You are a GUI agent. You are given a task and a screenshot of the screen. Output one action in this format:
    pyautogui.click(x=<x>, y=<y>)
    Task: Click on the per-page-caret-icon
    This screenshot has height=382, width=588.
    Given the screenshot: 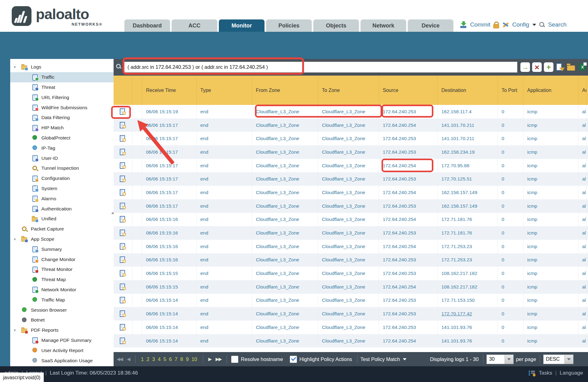 What is the action you would take?
    pyautogui.click(x=509, y=359)
    